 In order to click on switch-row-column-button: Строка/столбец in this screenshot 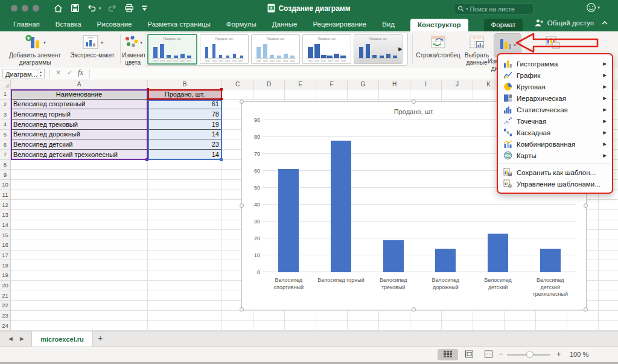, I will do `click(438, 46)`.